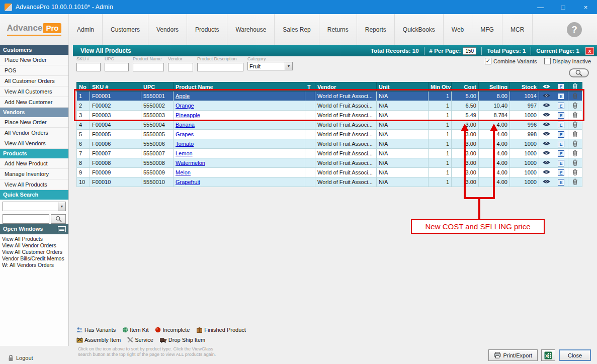 Image resolution: width=597 pixels, height=364 pixels. Describe the element at coordinates (188, 115) in the screenshot. I see `product-link: Pineapple` at that location.